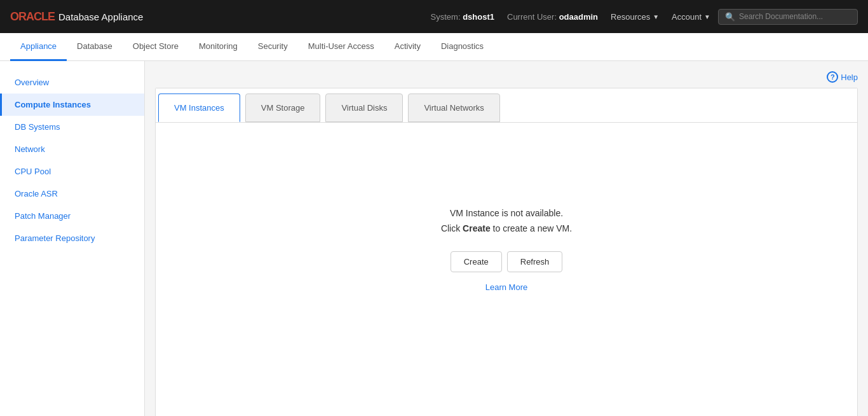  I want to click on empty-message: VM Instance is not available. Click Crea…, so click(506, 223).